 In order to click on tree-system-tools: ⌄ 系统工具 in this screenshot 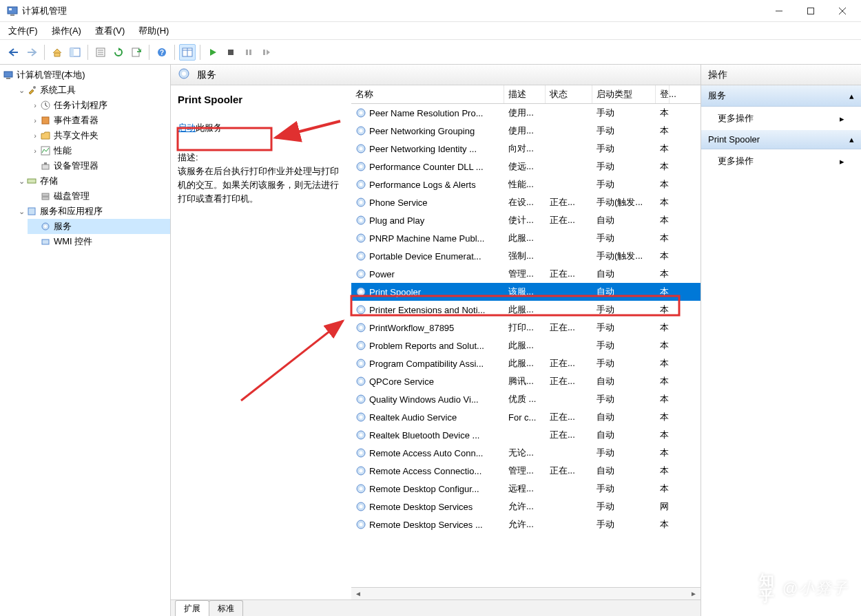, I will do `click(92, 90)`.